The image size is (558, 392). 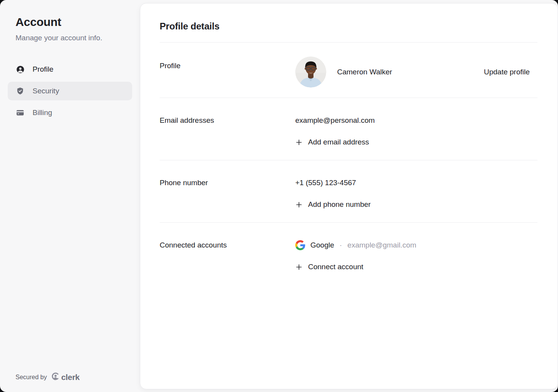 What do you see at coordinates (55, 377) in the screenshot?
I see `clerk-logo-icon` at bounding box center [55, 377].